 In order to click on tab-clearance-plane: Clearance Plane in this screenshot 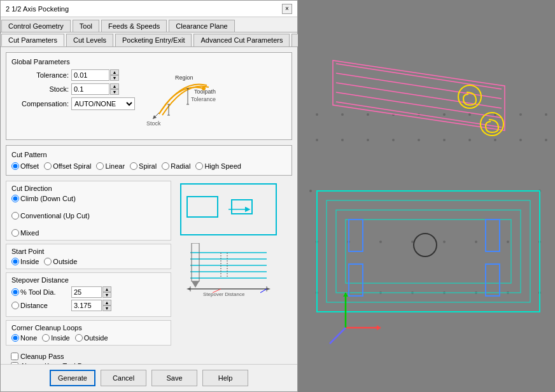, I will do `click(201, 25)`.